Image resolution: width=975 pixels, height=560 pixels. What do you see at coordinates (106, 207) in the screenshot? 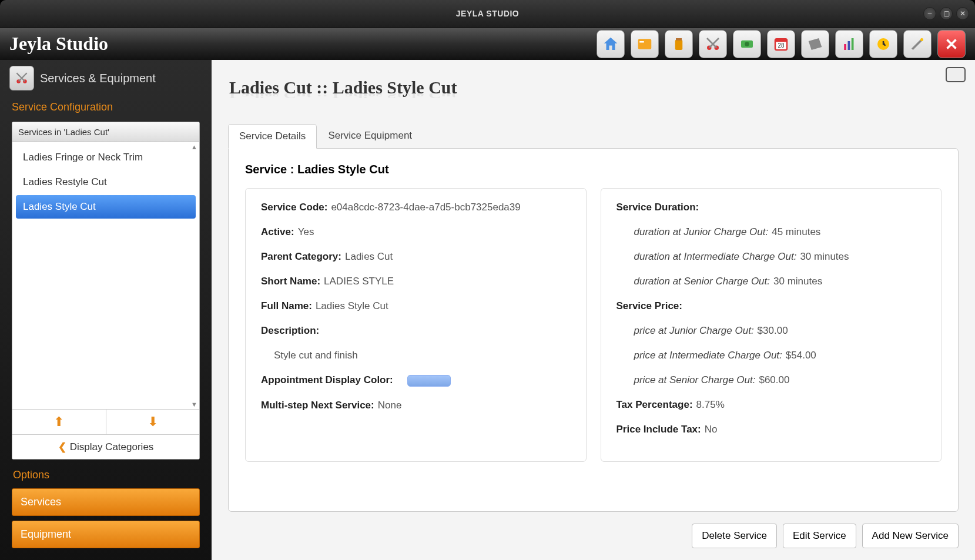
I see `list-item: Ladies Style Cut` at bounding box center [106, 207].